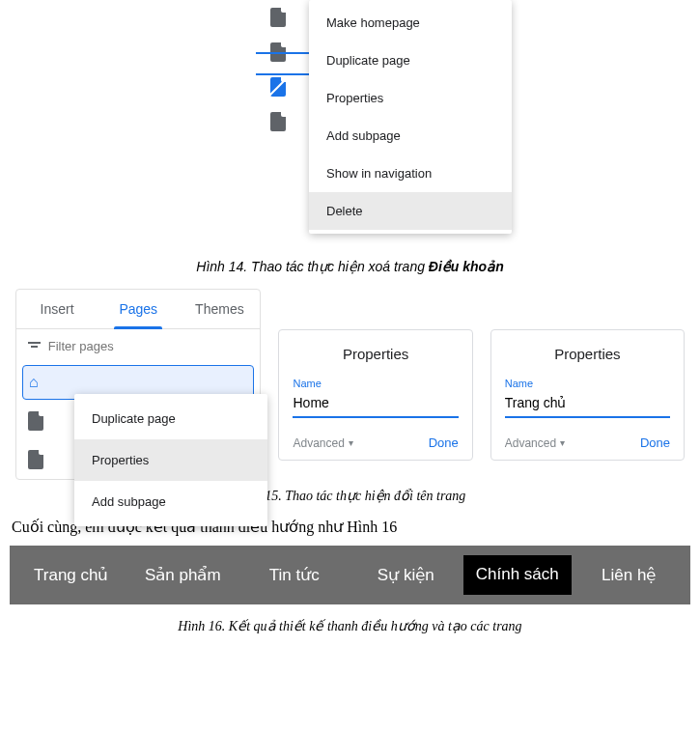 The width and height of the screenshot is (700, 730). What do you see at coordinates (171, 502) in the screenshot?
I see `submenu-add-subpage: Add subpage` at bounding box center [171, 502].